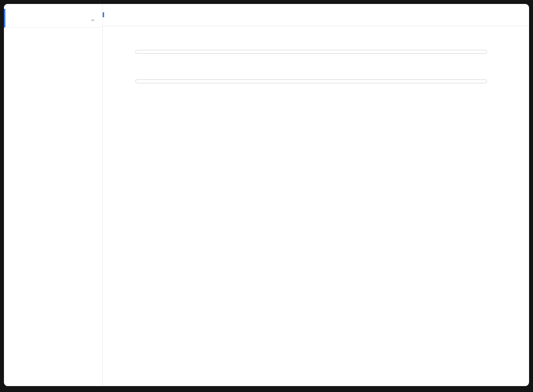  I want to click on sidebar-group-database-profile, so click(53, 18).